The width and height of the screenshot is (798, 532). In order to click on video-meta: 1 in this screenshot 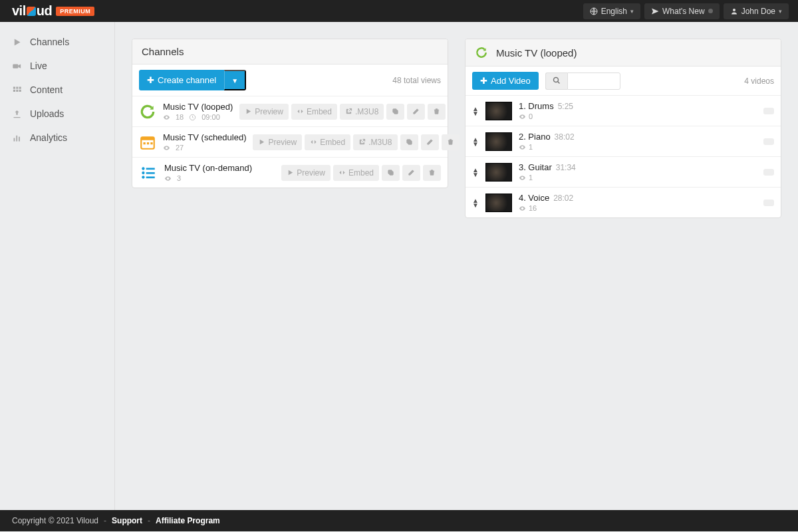, I will do `click(638, 178)`.